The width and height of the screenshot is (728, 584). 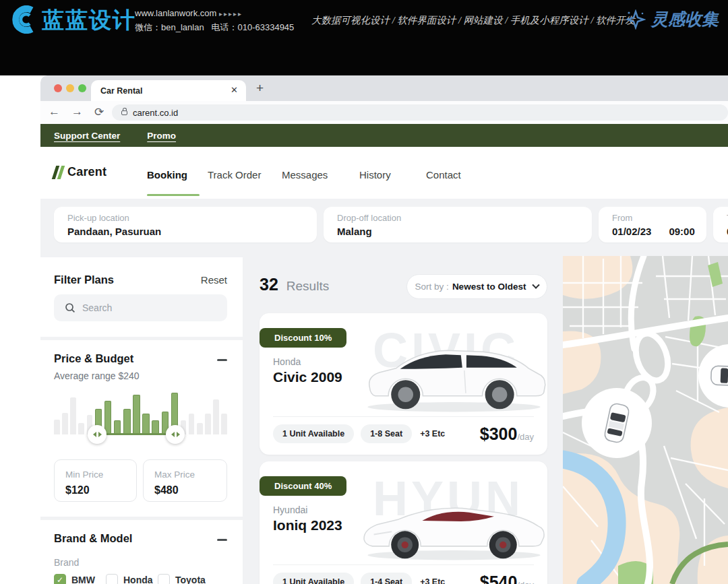 I want to click on map-panel, so click(x=646, y=420).